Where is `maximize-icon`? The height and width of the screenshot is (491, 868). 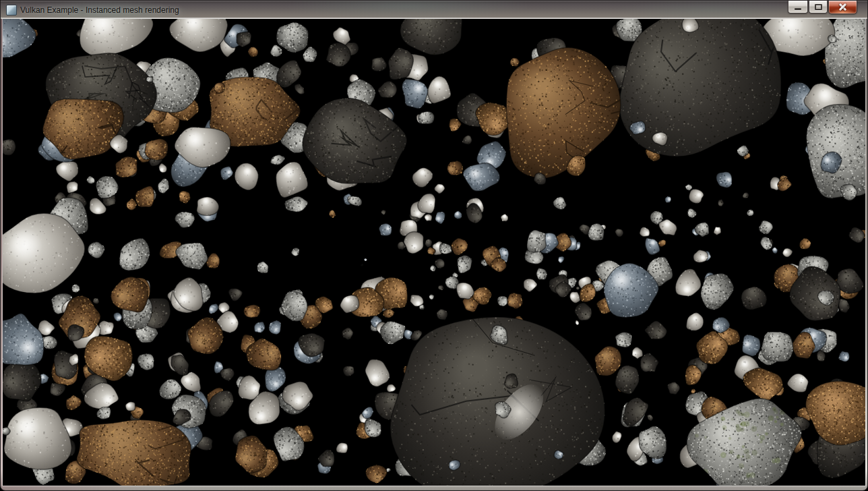
maximize-icon is located at coordinates (818, 7).